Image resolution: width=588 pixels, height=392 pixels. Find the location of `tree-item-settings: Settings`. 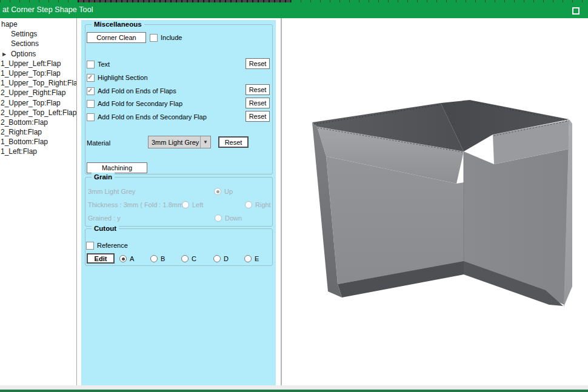

tree-item-settings: Settings is located at coordinates (38, 34).